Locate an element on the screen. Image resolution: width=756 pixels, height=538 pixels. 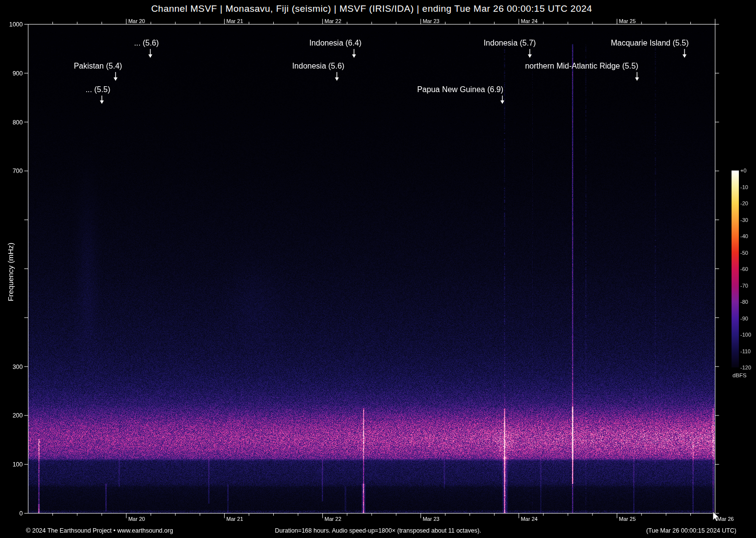
y-axis-tick-label: 300 is located at coordinates (18, 367).